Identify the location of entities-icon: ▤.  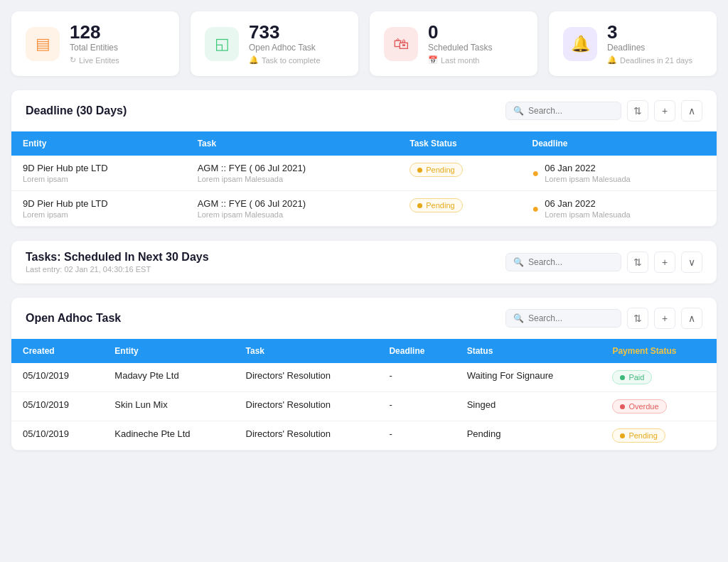
(43, 44).